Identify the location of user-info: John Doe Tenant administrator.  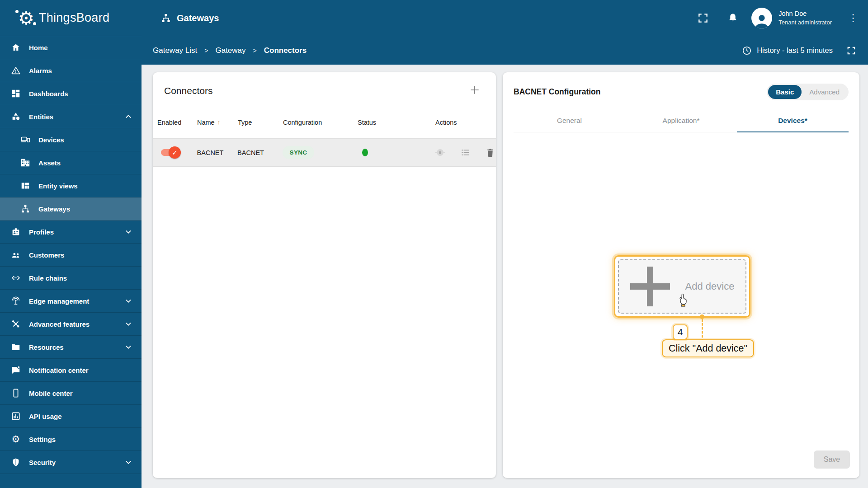
(805, 18).